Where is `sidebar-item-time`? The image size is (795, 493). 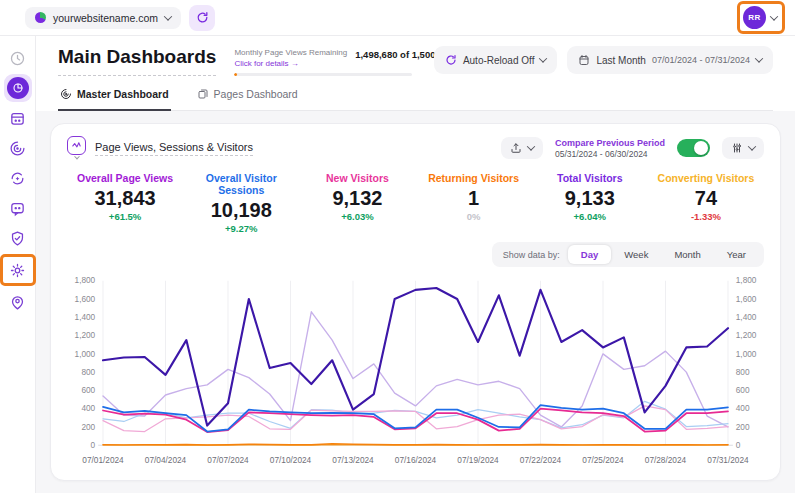
sidebar-item-time is located at coordinates (18, 58).